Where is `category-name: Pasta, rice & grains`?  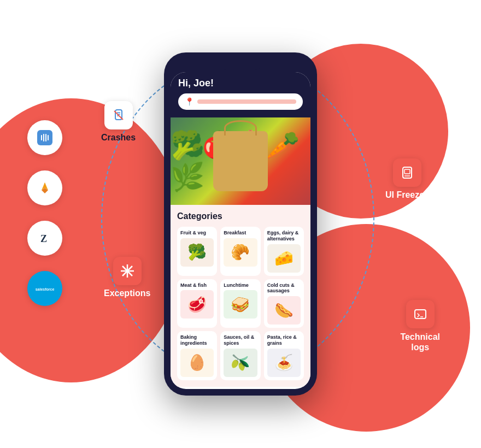 category-name: Pasta, rice & grains is located at coordinates (284, 340).